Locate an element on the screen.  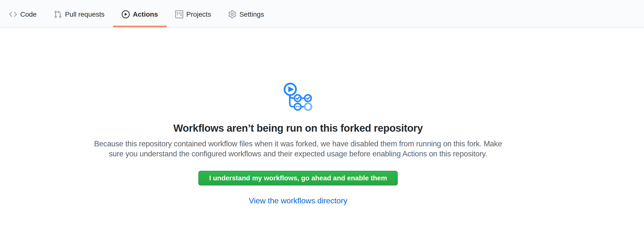
repo-tab-nav: Code Pull requests Actions Projects Sett… is located at coordinates (322, 14).